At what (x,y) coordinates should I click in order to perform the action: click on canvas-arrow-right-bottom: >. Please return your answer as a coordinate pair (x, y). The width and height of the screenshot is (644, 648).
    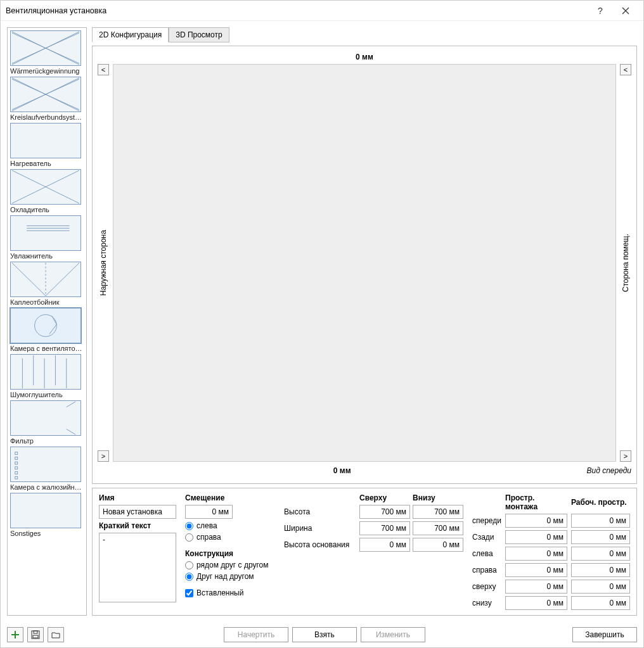
    Looking at the image, I should click on (626, 456).